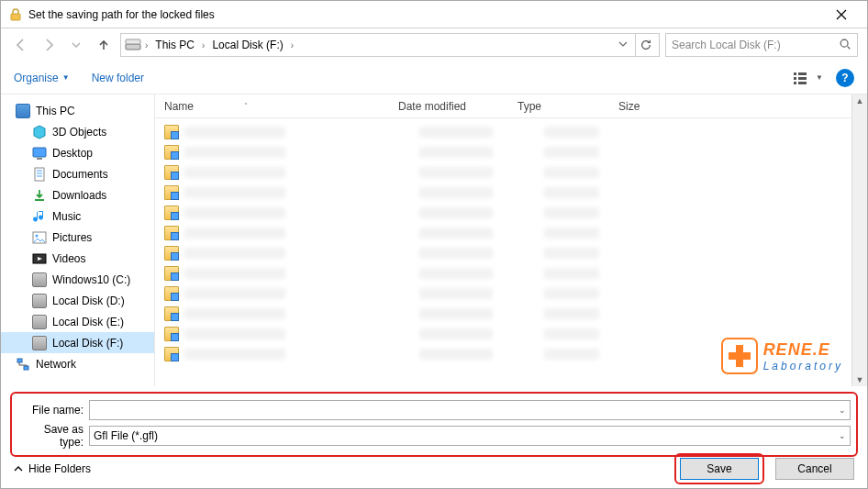 Image resolution: width=868 pixels, height=489 pixels. Describe the element at coordinates (76, 45) in the screenshot. I see `recent-dropdown` at that location.